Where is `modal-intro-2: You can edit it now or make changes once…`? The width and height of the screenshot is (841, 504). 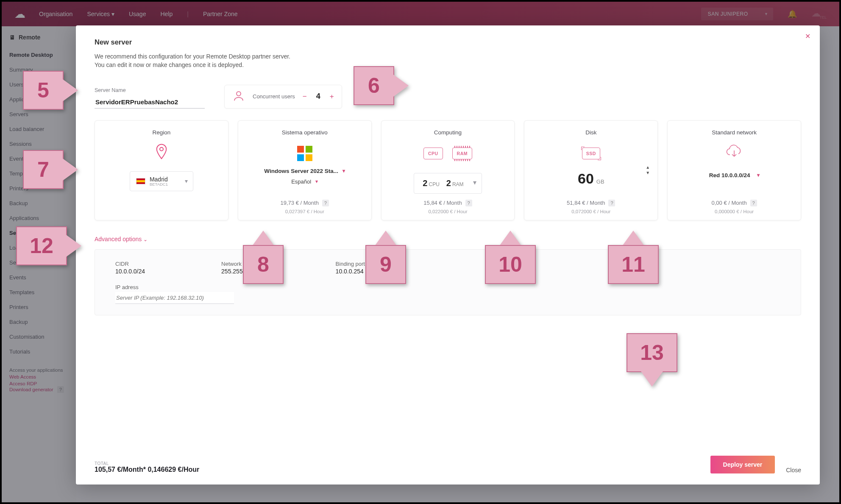
modal-intro-2: You can edit it now or make changes once… is located at coordinates (448, 65).